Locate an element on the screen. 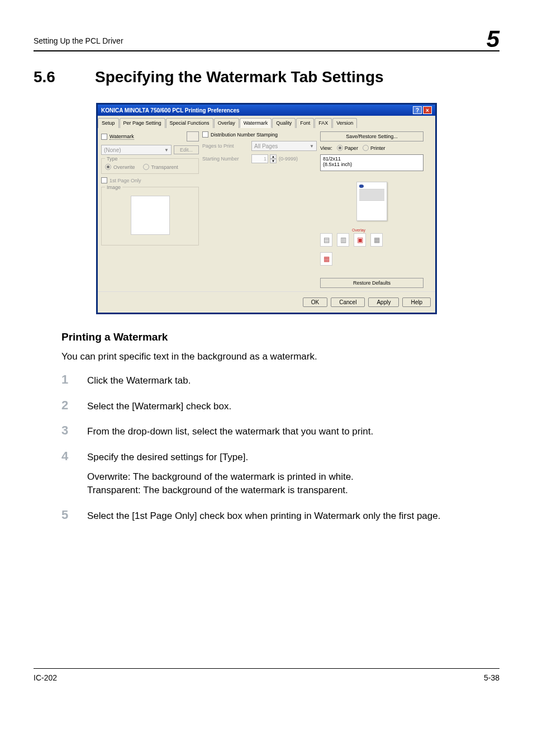 This screenshot has width=533, height=756. page-icon: ▥ is located at coordinates (343, 240).